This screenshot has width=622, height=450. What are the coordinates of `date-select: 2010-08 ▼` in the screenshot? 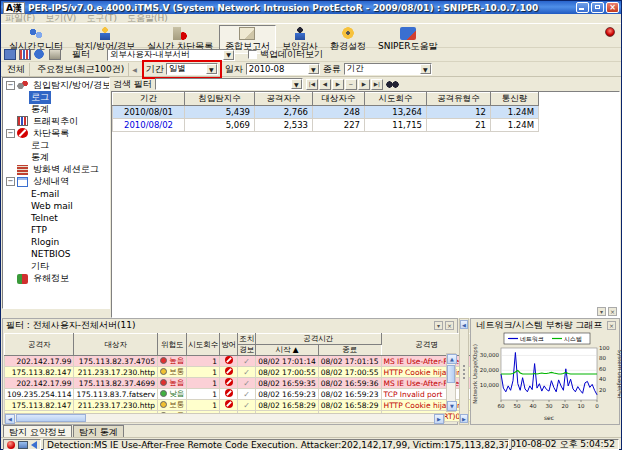 It's located at (283, 69).